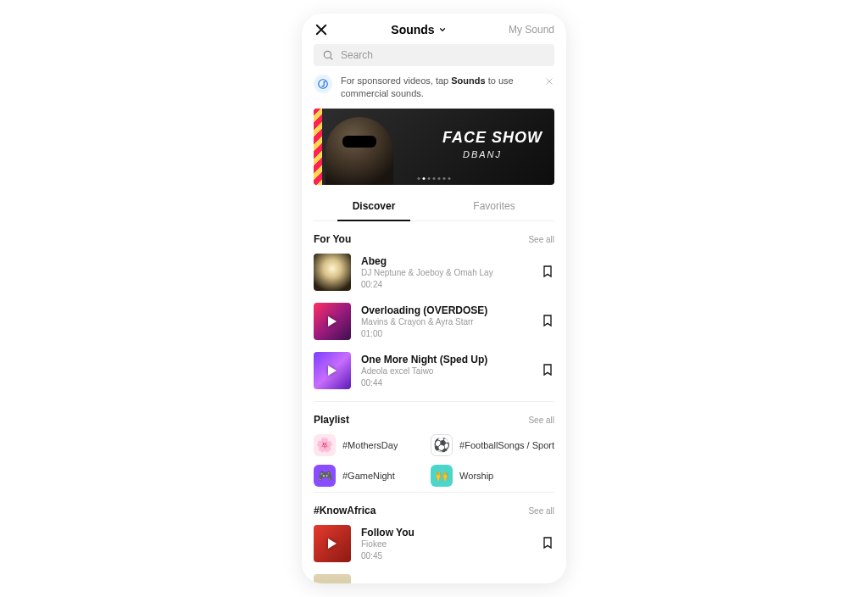  I want to click on track-title: Follow You, so click(446, 533).